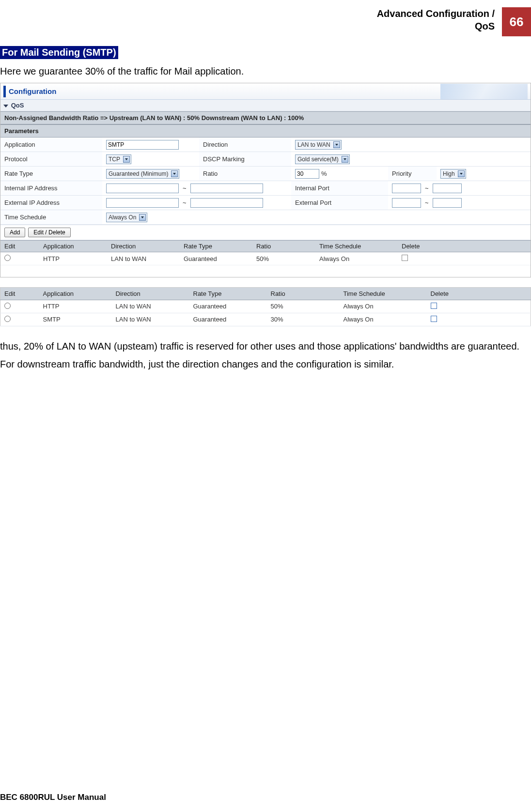 The image size is (531, 812). What do you see at coordinates (228, 293) in the screenshot?
I see `col-rate-type: Rate Type` at bounding box center [228, 293].